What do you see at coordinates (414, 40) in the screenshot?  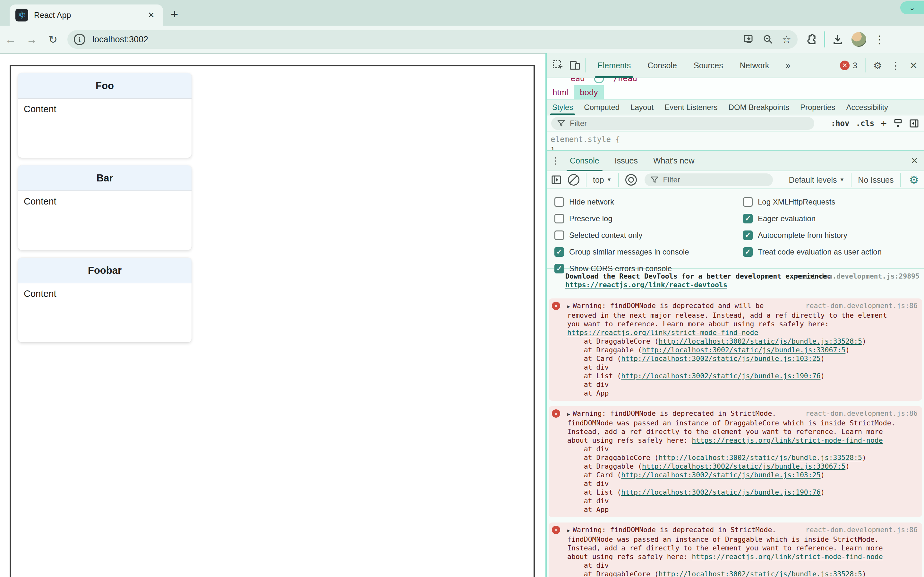 I see `url-text: localhost:3002` at bounding box center [414, 40].